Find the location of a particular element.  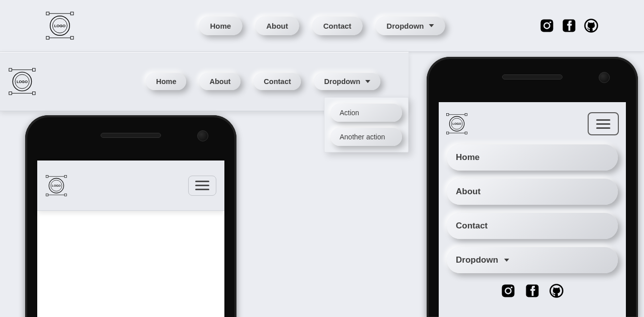

dropdown-menu: Action Another action is located at coordinates (366, 125).